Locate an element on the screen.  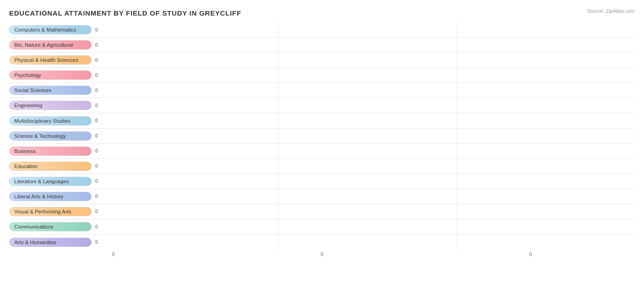
source-label: Source: ZipAtlas.com is located at coordinates (611, 11).